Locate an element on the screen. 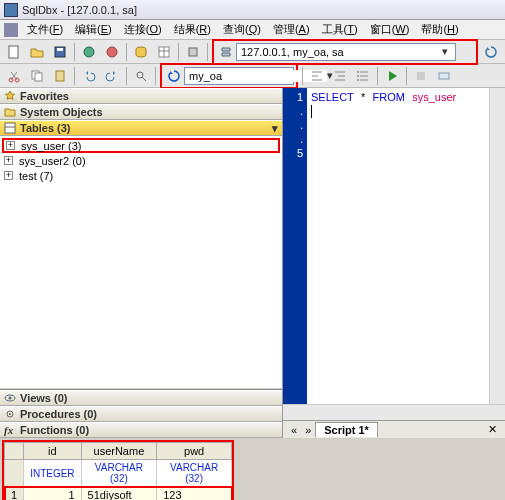 The height and width of the screenshot is (500, 505). close-tab-icon: ✕ is located at coordinates (492, 430).